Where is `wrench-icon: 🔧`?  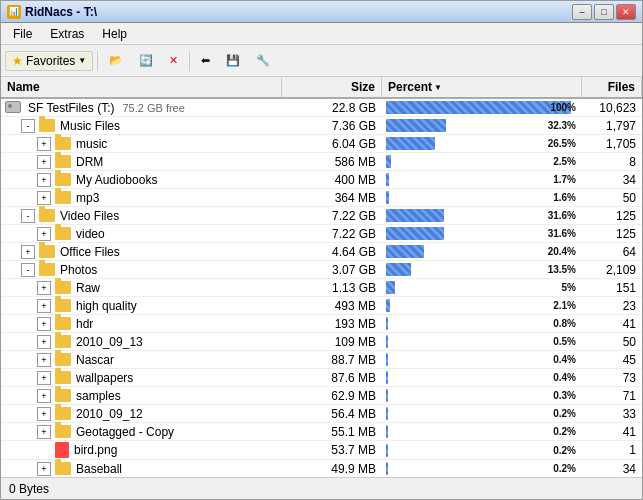
wrench-icon: 🔧 is located at coordinates (263, 60).